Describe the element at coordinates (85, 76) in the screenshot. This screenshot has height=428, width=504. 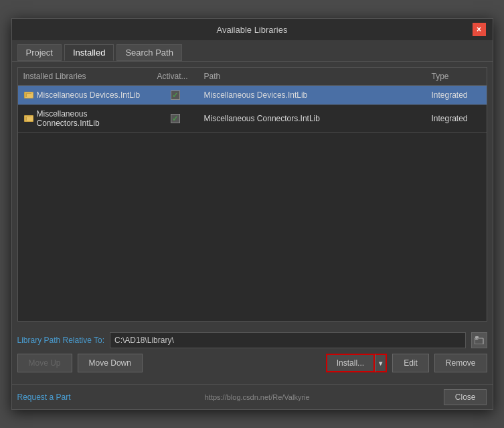
I see `col-header-name: Installed Libraries` at that location.